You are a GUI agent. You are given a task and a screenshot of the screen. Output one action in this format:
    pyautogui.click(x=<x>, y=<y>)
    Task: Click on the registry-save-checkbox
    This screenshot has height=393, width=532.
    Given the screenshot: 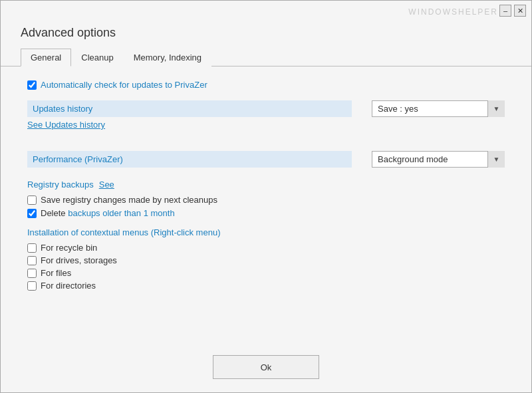 What is the action you would take?
    pyautogui.click(x=32, y=200)
    